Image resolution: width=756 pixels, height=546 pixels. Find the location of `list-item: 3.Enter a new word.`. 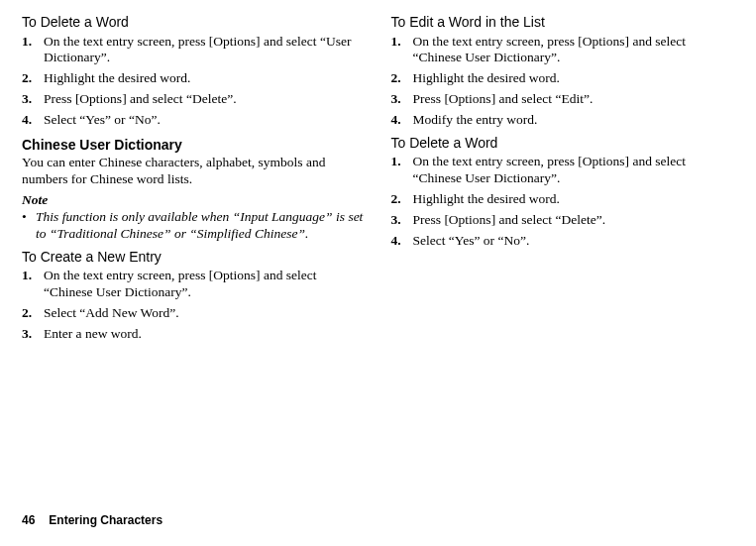

list-item: 3.Enter a new word. is located at coordinates (192, 335).